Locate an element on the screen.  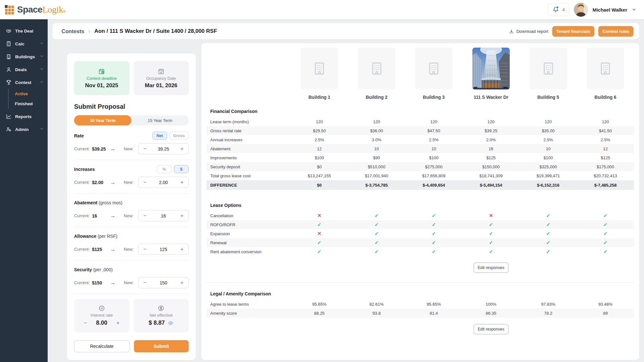
sidebar-item-reports: Reports is located at coordinates (24, 116).